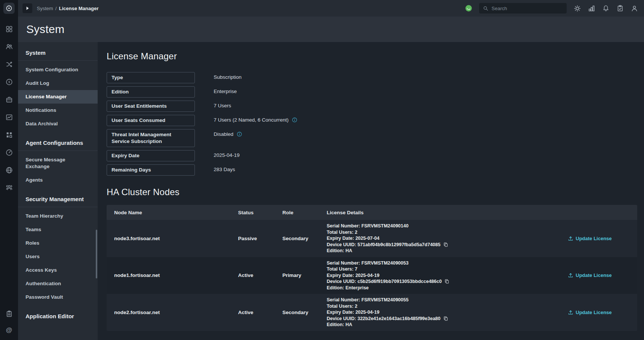 The width and height of the screenshot is (644, 340). I want to click on edition-line: Edition: Enterprise, so click(447, 288).